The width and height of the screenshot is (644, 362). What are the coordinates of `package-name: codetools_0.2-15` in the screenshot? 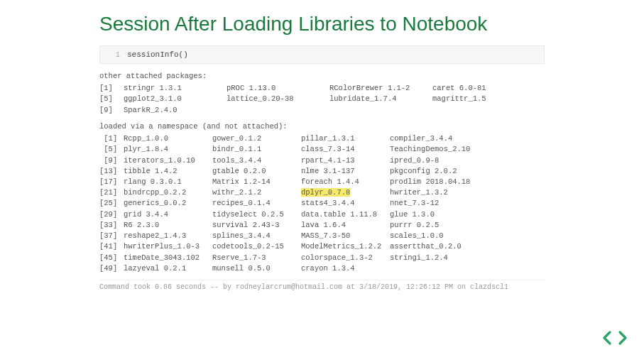 It's located at (257, 247).